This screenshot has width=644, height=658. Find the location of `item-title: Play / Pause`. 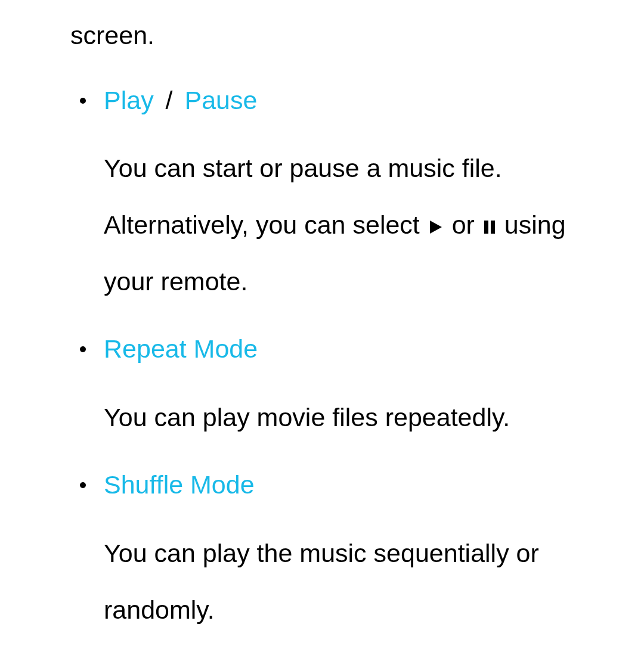

item-title: Play / Pause is located at coordinates (356, 101).